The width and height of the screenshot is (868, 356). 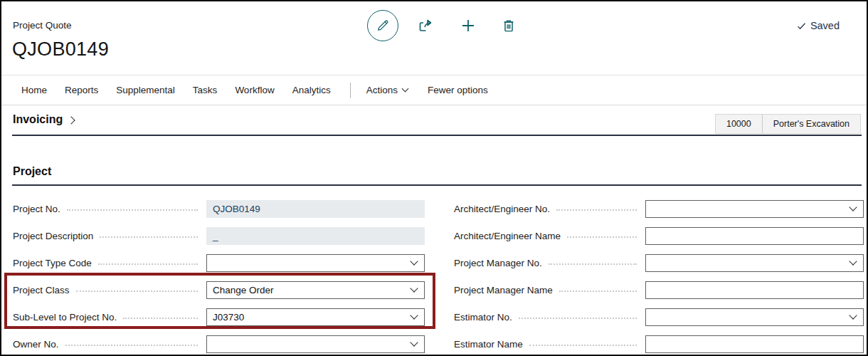 What do you see at coordinates (53, 236) in the screenshot?
I see `field-label: Project Description` at bounding box center [53, 236].